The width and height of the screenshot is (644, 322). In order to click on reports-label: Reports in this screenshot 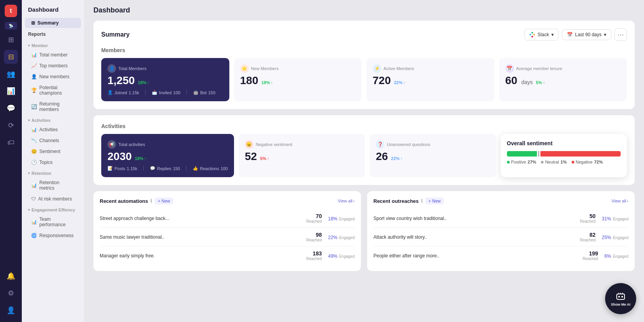, I will do `click(53, 34)`.